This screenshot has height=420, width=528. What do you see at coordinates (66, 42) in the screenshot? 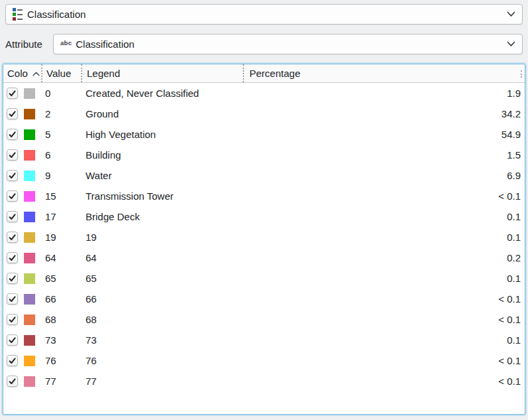
I see `abc-text-field-icon: abc` at bounding box center [66, 42].